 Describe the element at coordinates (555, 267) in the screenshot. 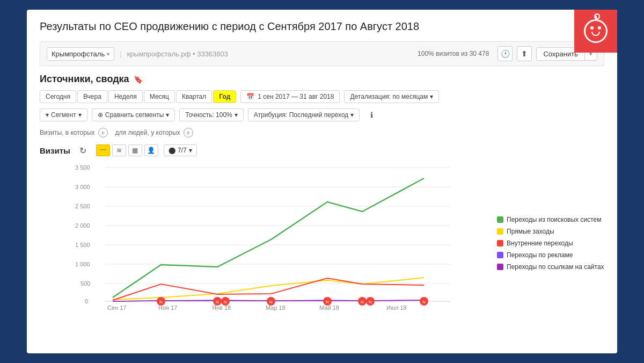

I see `legend-label-links: Переходы по ссылкам на сайтах` at that location.